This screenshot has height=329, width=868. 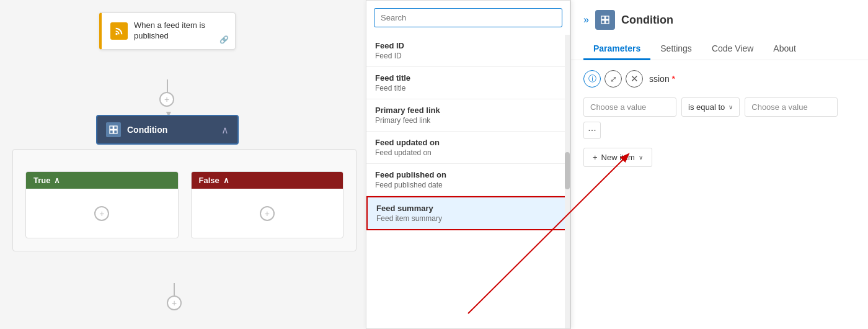 What do you see at coordinates (719, 49) in the screenshot?
I see `panel-tabs: Parameters Settings Code View About` at bounding box center [719, 49].